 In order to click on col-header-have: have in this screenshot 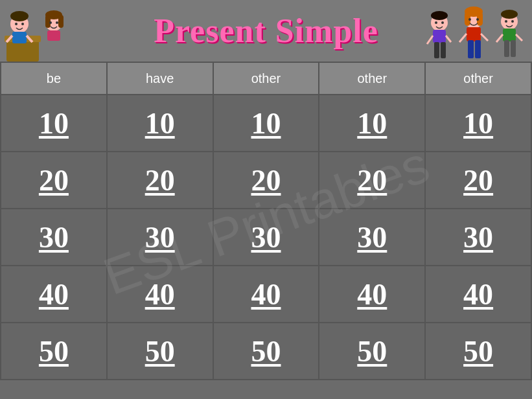, I will do `click(160, 78)`.